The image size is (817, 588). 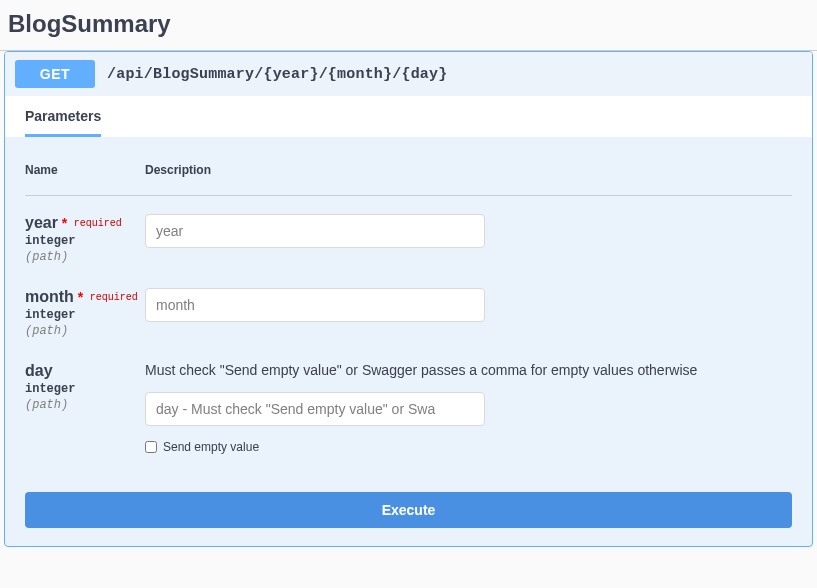 I want to click on year-input, so click(x=315, y=231).